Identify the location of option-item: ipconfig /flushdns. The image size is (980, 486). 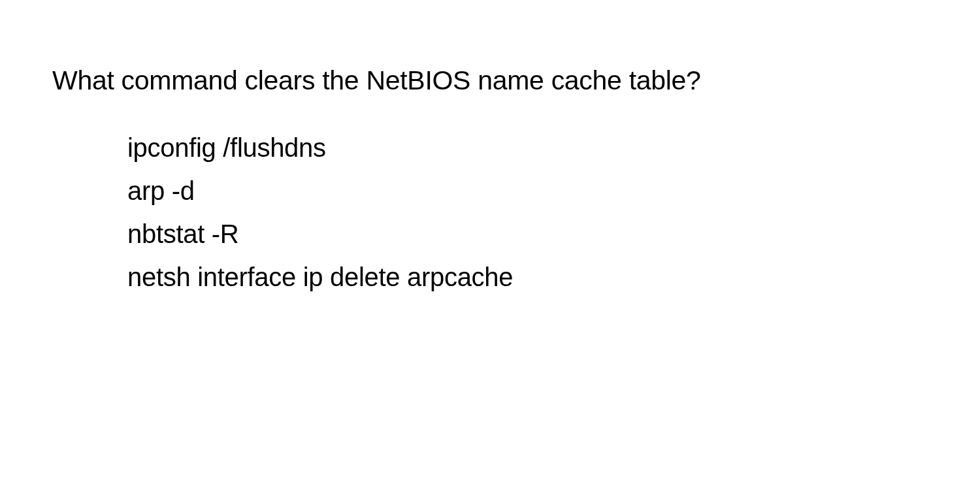
(528, 148).